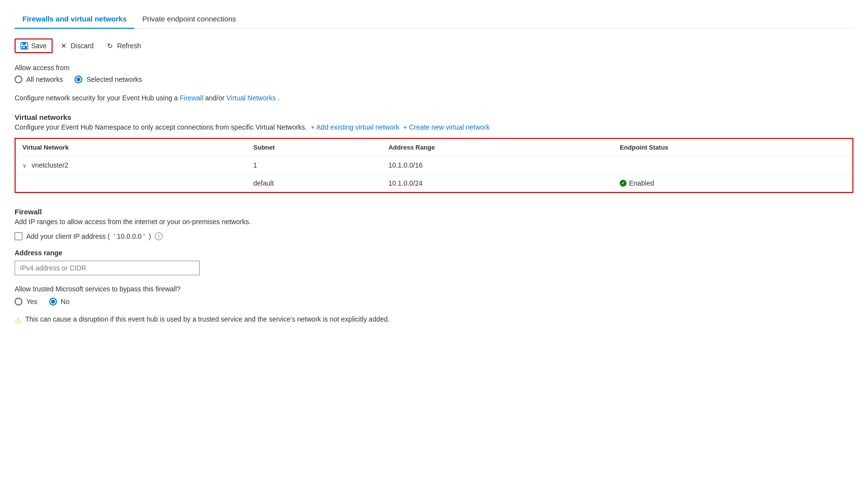  What do you see at coordinates (434, 127) in the screenshot?
I see `vnet-section-desc: Configure your Event Hub Namespace to on…` at bounding box center [434, 127].